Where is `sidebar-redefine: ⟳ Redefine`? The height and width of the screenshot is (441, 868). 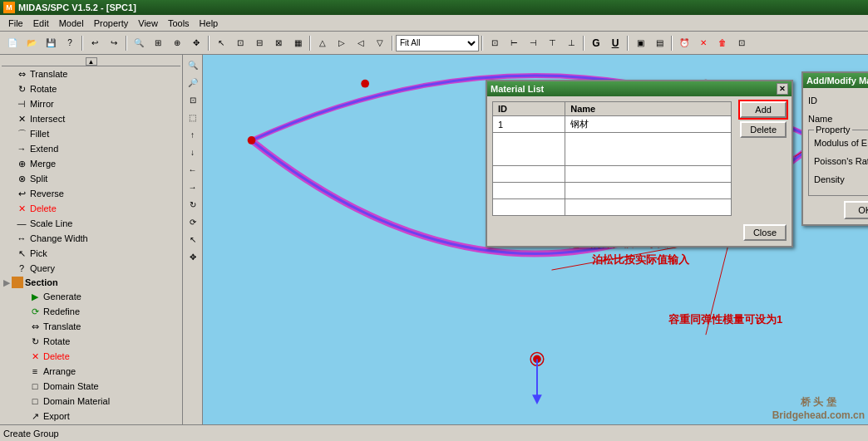 sidebar-redefine: ⟳ Redefine is located at coordinates (91, 311).